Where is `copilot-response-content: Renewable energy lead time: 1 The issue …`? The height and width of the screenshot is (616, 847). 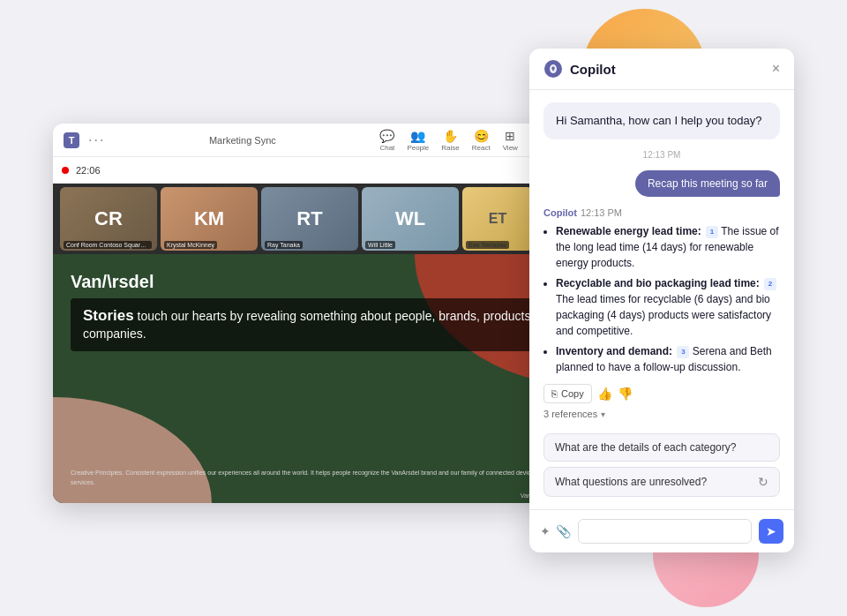 copilot-response-content: Renewable energy lead time: 1 The issue … is located at coordinates (662, 299).